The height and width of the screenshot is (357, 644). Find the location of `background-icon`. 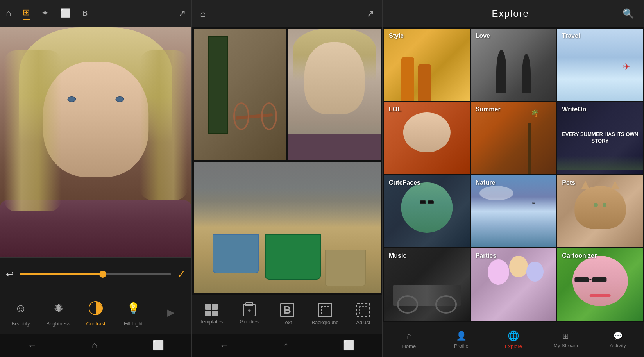

background-icon is located at coordinates (325, 310).